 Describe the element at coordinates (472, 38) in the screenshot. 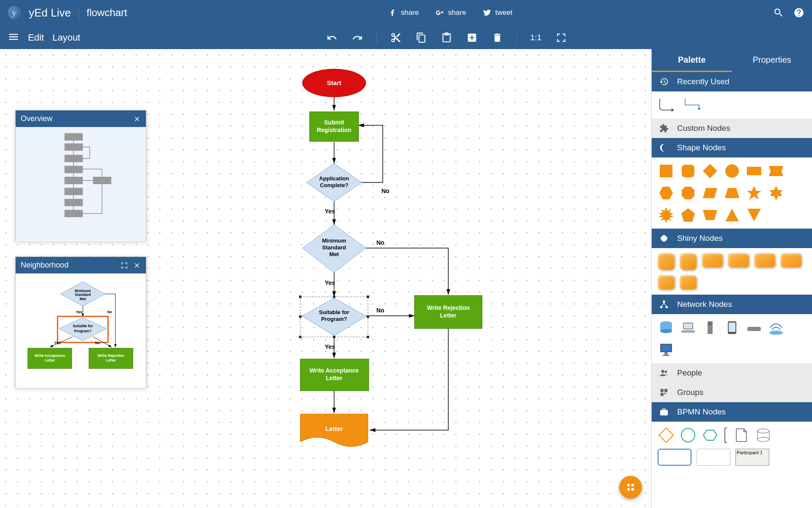

I see `duplicate-button` at that location.